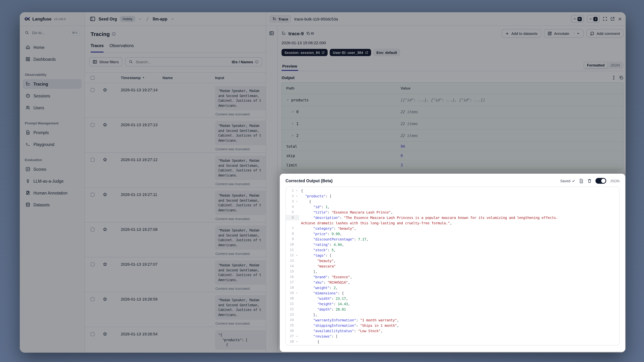 This screenshot has height=362, width=644. Describe the element at coordinates (317, 207) in the screenshot. I see `token-k: "id"` at that location.